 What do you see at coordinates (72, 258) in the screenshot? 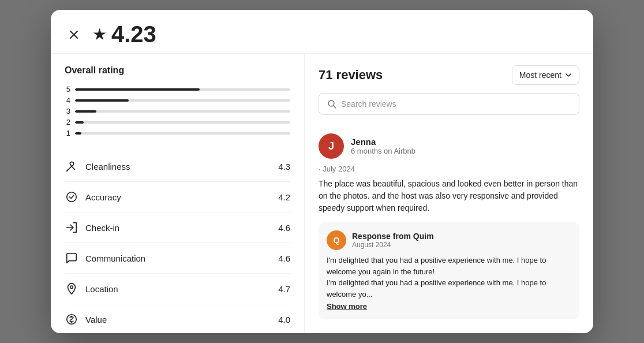
I see `communication-icon` at bounding box center [72, 258].